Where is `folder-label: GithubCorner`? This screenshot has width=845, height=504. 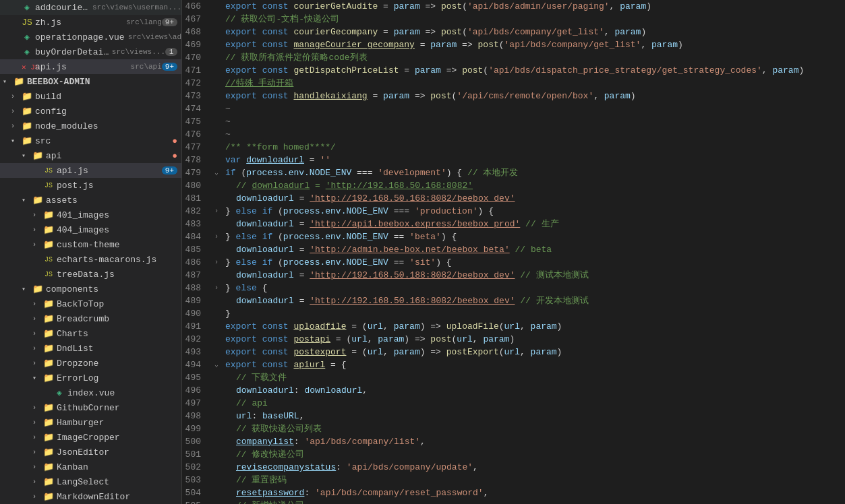
folder-label: GithubCorner is located at coordinates (119, 408).